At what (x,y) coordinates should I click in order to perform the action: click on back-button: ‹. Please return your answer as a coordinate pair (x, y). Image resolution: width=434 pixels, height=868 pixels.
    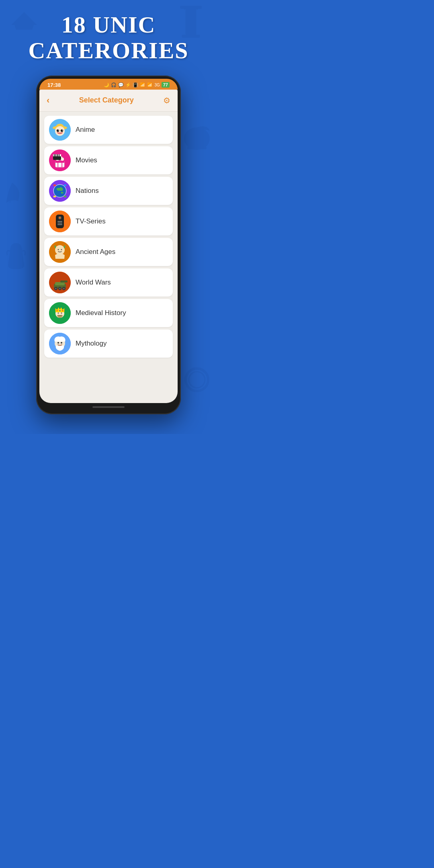
    Looking at the image, I should click on (48, 100).